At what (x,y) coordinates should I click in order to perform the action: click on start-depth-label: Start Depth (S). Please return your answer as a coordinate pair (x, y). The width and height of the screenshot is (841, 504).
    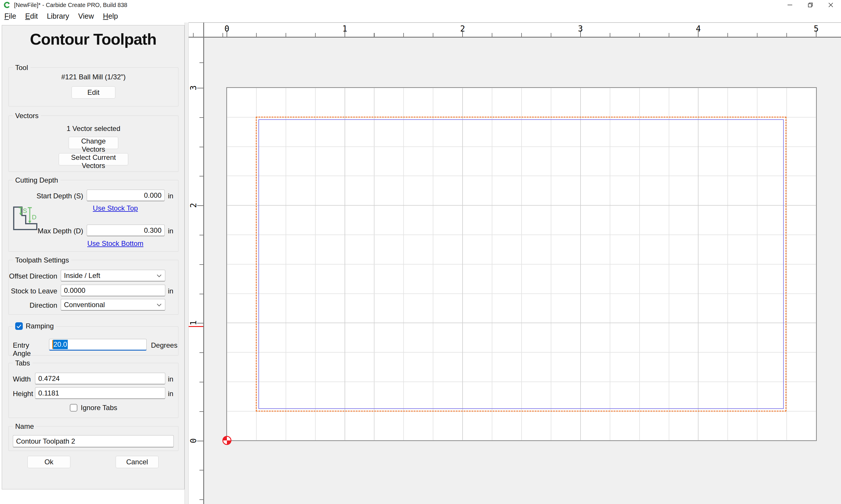
    Looking at the image, I should click on (55, 196).